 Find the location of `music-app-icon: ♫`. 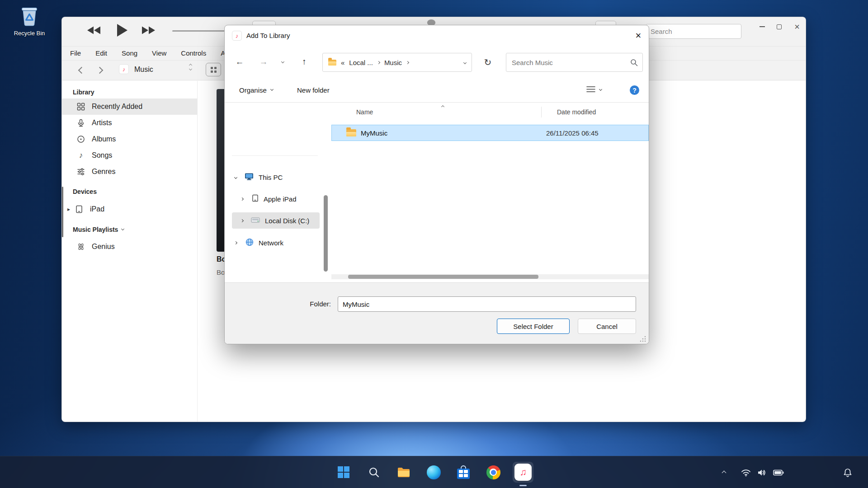

music-app-icon: ♫ is located at coordinates (523, 472).